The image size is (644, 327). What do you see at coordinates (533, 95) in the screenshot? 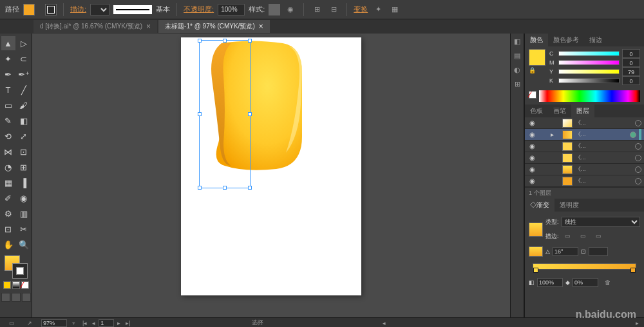
I see `none-color-icon: ⁄` at bounding box center [533, 95].